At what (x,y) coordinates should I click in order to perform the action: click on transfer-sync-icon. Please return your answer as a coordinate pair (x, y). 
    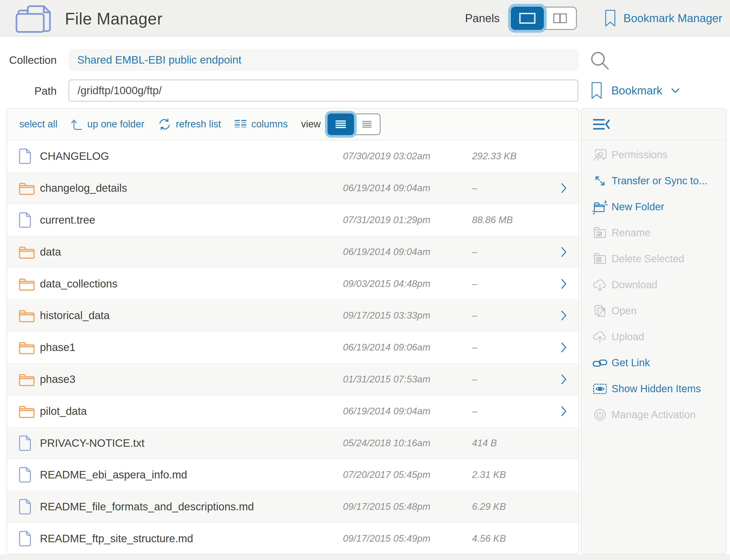
    Looking at the image, I should click on (600, 181).